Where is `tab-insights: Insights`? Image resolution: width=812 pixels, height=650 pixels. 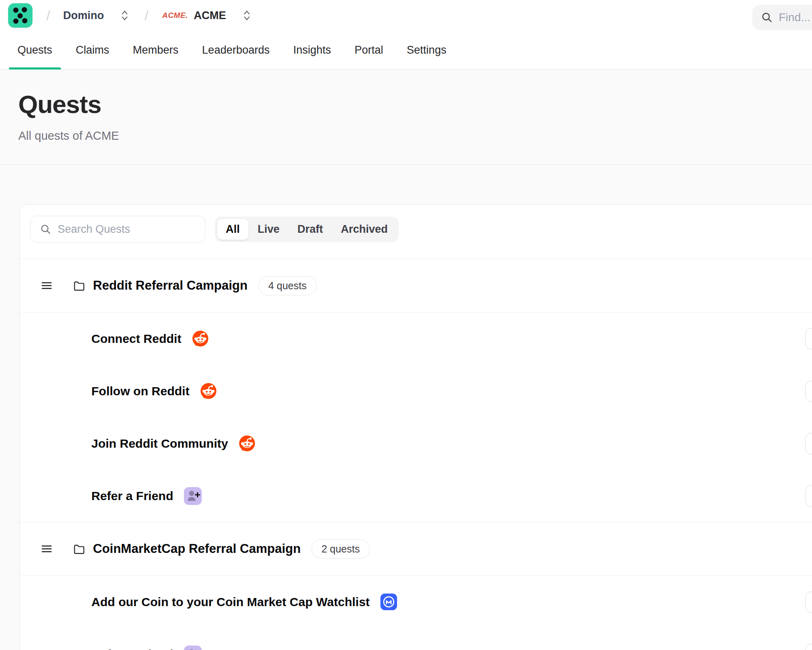 tab-insights: Insights is located at coordinates (312, 50).